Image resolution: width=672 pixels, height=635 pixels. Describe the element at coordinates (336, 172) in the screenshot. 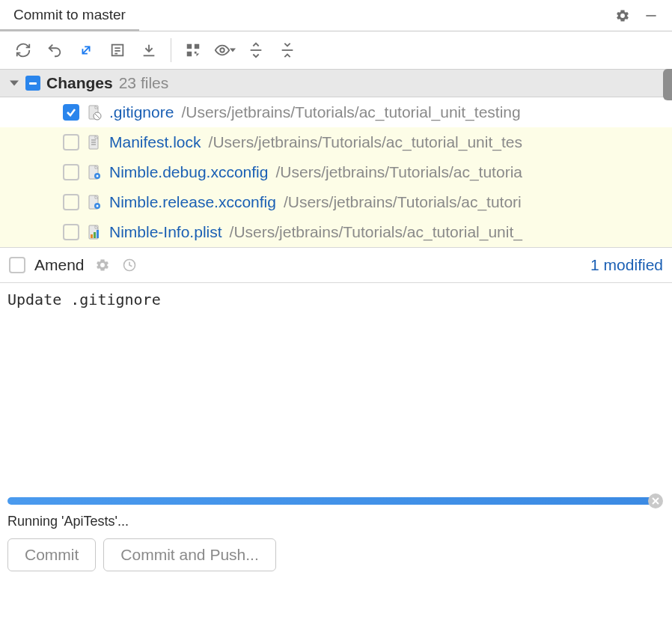

I see `file-row: Nimble.debug.xcconfig/Users/jetbrains/Tu…` at that location.